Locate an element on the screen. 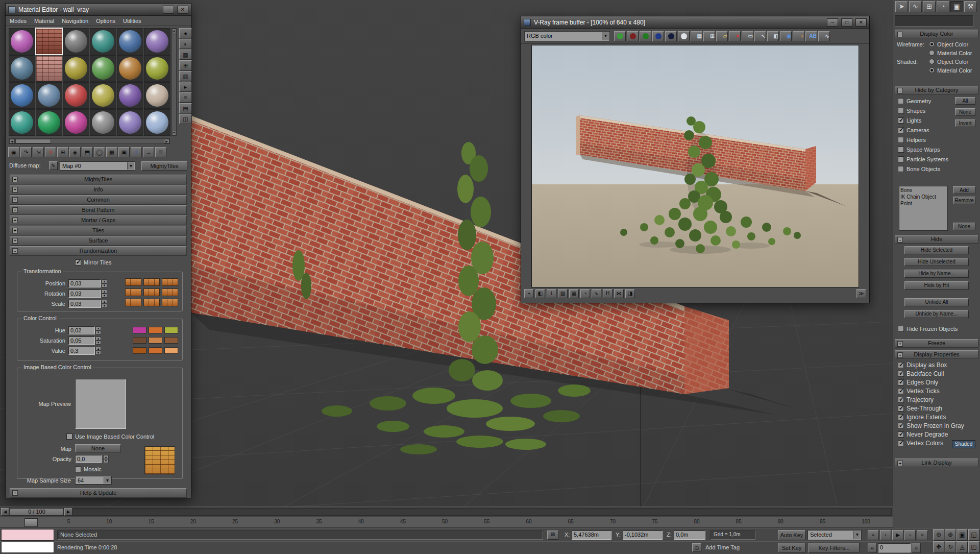 This screenshot has height=554, width=980. y-coordinate-field: -0,1032m is located at coordinates (643, 535).